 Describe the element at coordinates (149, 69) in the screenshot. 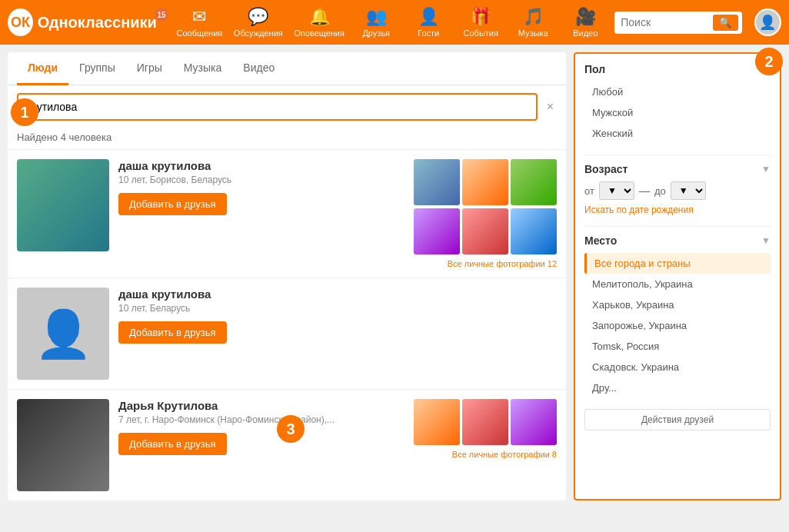

I see `tab-games: Игры` at that location.